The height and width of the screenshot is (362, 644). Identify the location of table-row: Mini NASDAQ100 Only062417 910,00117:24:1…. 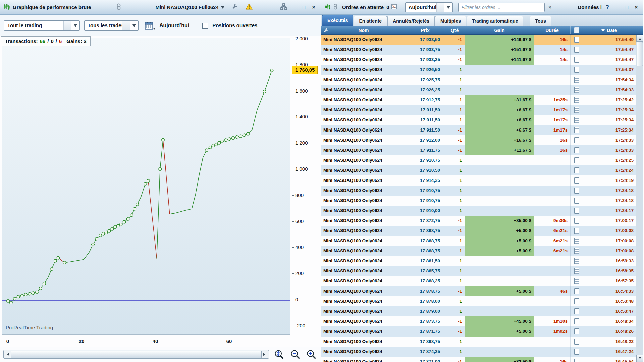
(482, 211).